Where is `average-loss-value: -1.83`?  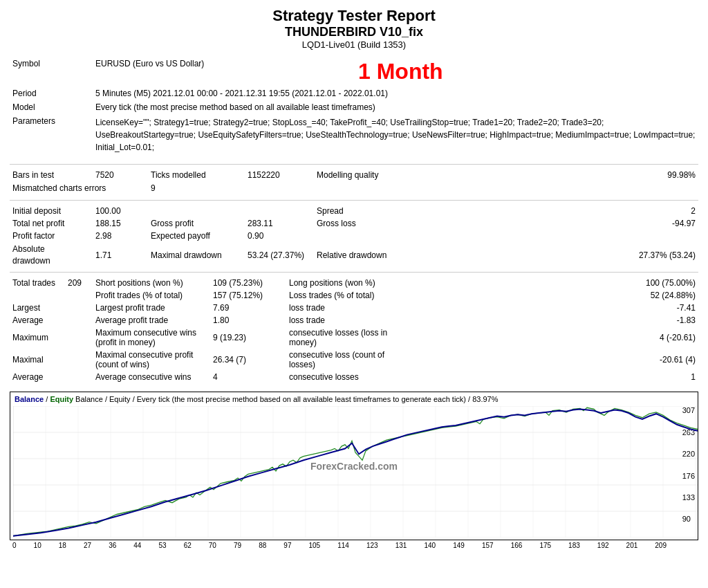 average-loss-value: -1.83 is located at coordinates (555, 320).